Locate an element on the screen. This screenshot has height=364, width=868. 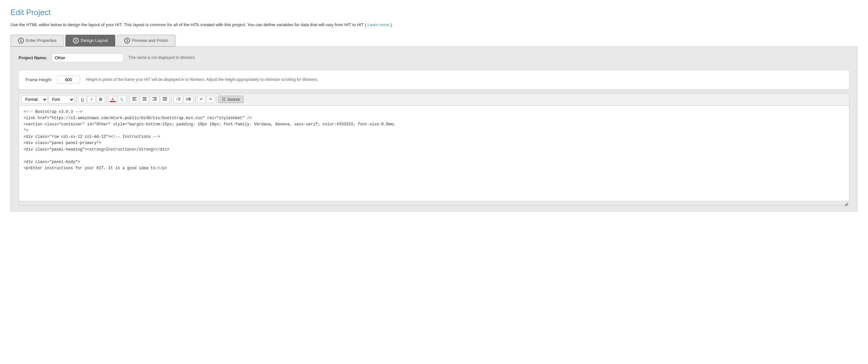
frame-height-section: Frame Height Height in pixels of the fra… is located at coordinates (434, 80).